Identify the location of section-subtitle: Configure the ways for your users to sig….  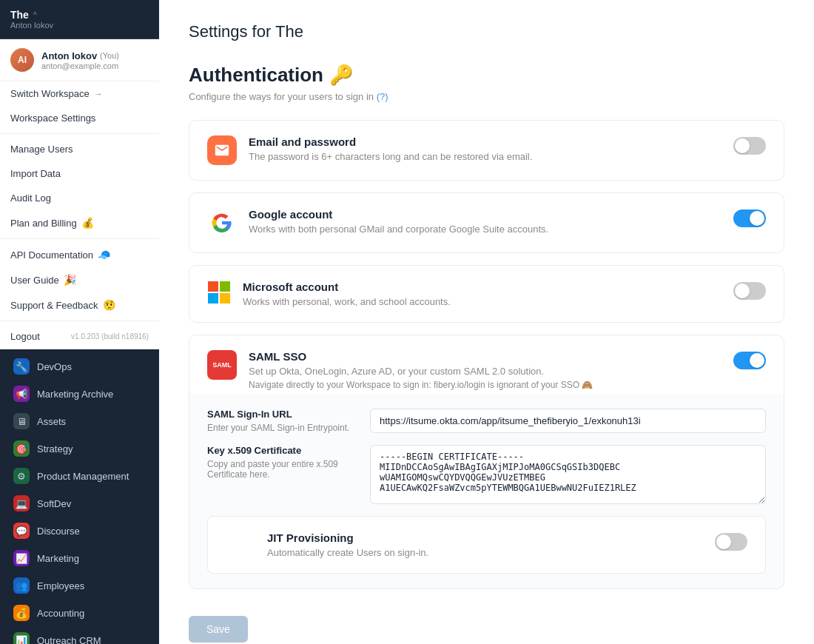
(487, 96).